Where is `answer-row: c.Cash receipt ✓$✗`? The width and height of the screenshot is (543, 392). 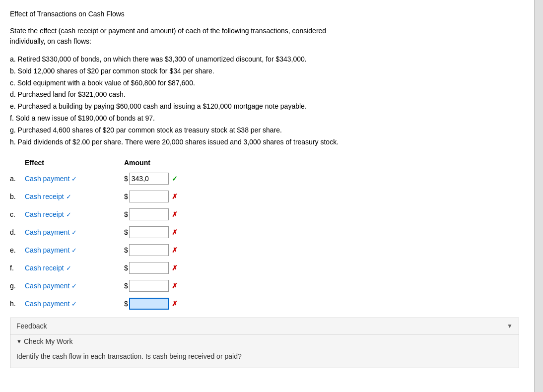 answer-row: c.Cash receipt ✓$✗ is located at coordinates (265, 214).